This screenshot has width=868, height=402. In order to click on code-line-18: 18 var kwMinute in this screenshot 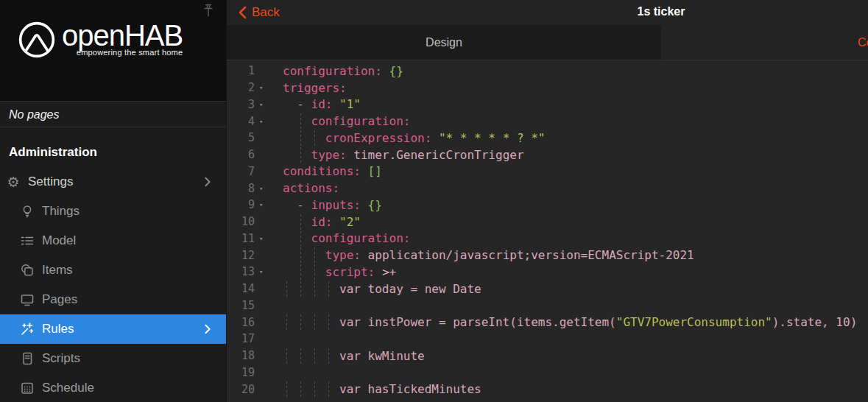, I will do `click(548, 356)`.